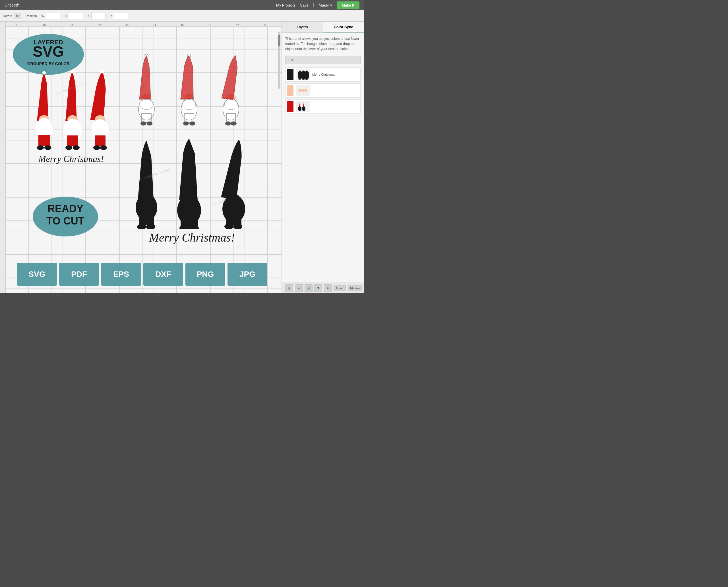  What do you see at coordinates (303, 79) in the screenshot?
I see `svg-text: Merry Christmas` at bounding box center [303, 79].